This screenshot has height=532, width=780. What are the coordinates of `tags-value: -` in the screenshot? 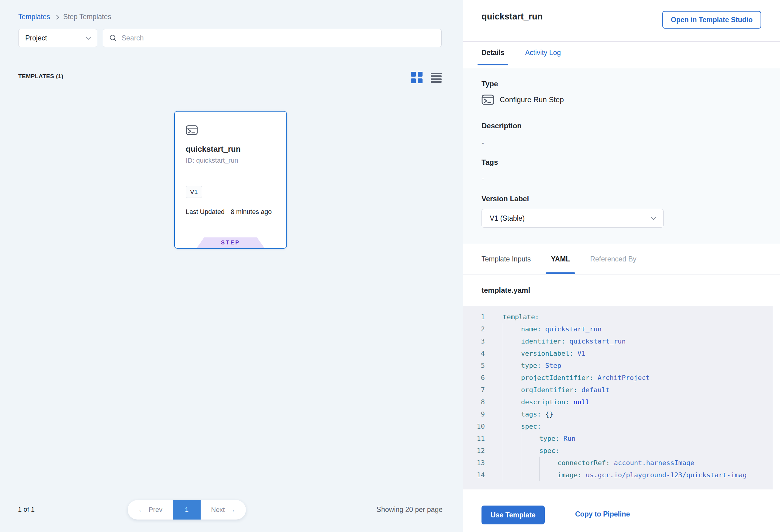 It's located at (483, 179).